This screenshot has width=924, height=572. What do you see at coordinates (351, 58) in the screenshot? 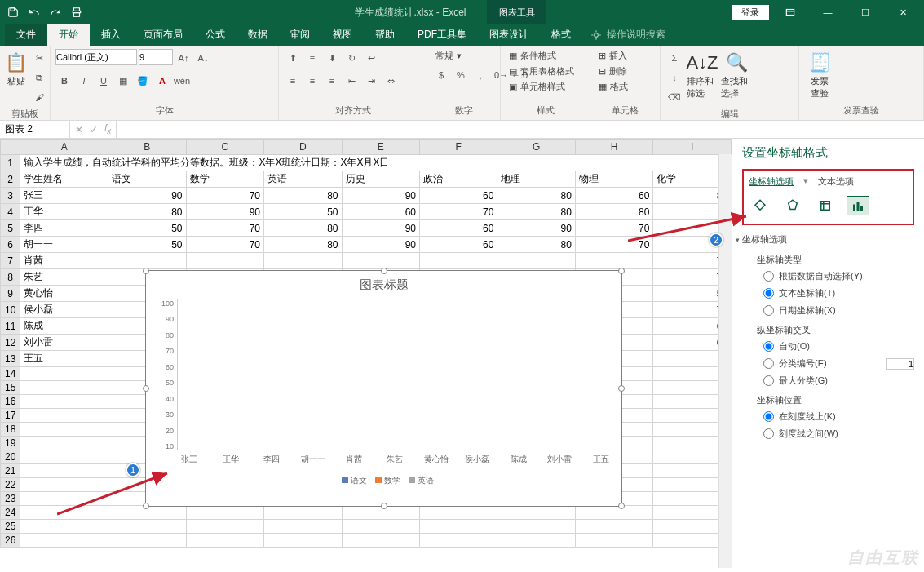
I see `orientation-icon: ↻` at bounding box center [351, 58].